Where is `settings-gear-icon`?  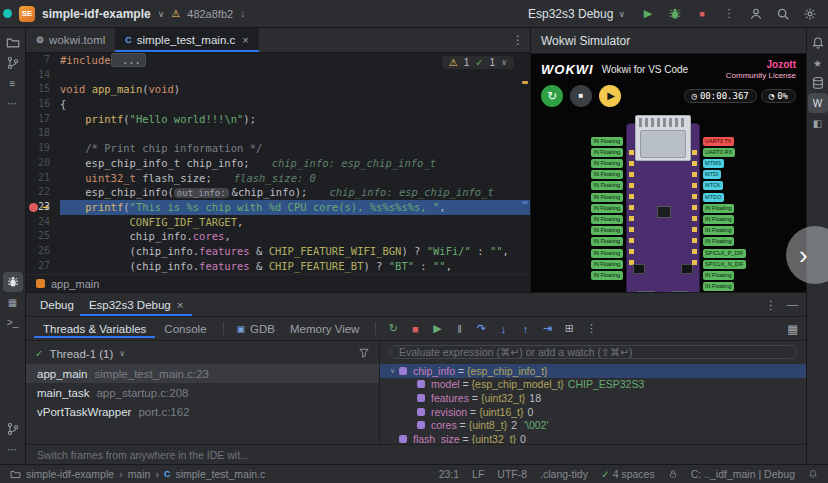
settings-gear-icon is located at coordinates (810, 14).